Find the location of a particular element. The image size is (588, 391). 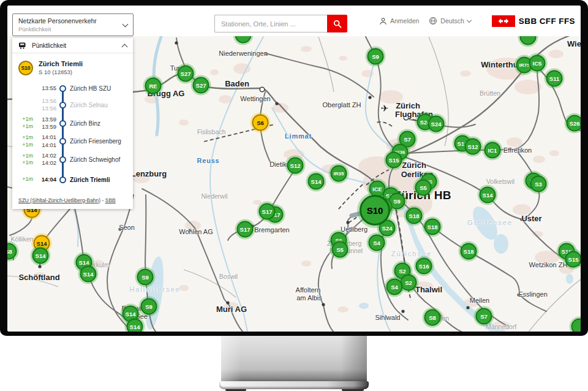

punctuality-panel: Pünktlichkeit S10 Zürich Triemli S 10 (1… is located at coordinates (72, 124).